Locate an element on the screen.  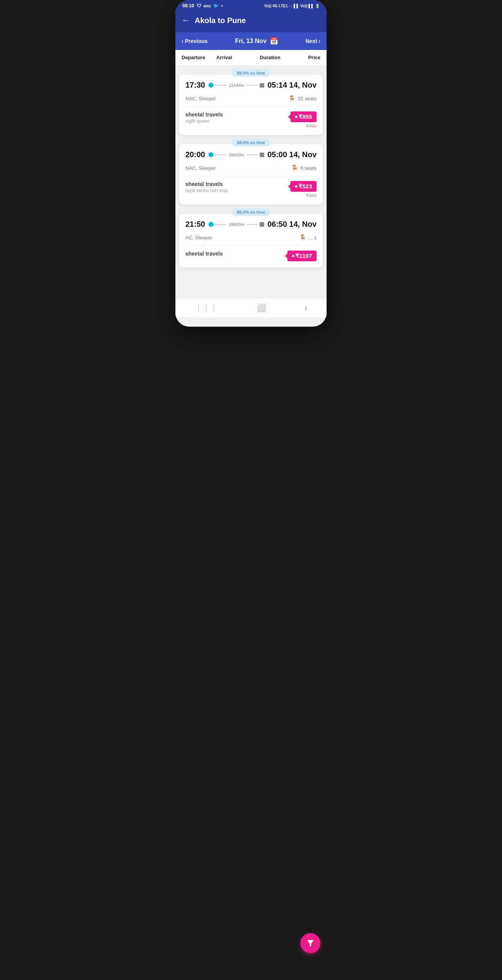
phone-frame: 08:10 🛡 amz 🐦 • Vo)) 4G LTE1 ↑↓ ▌▌ Vo)) … is located at coordinates (251, 163).